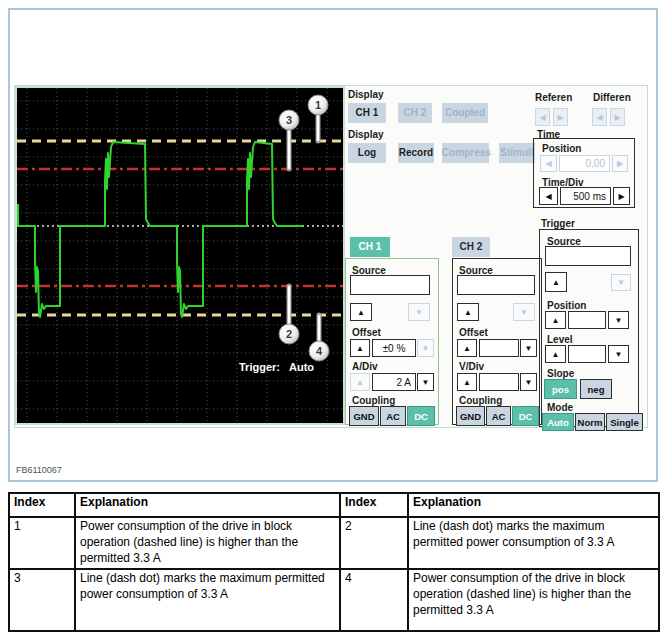  Describe the element at coordinates (548, 196) in the screenshot. I see `timediv-decrease-button: ◀` at that location.